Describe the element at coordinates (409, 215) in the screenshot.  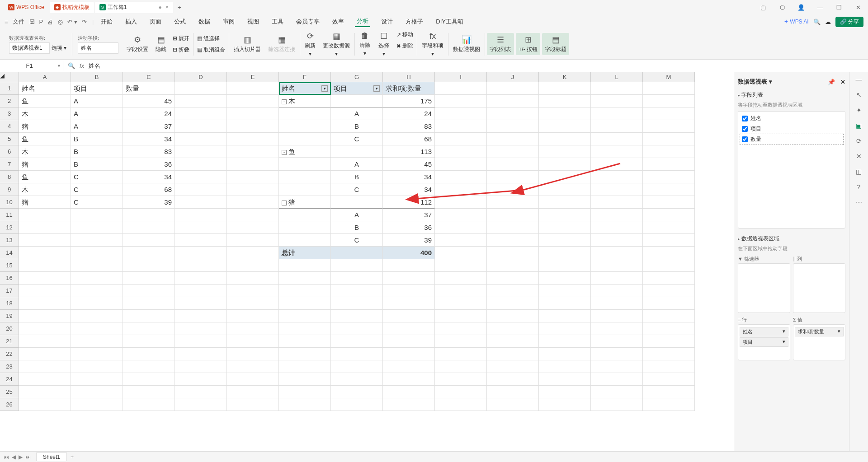
I see `cell-H11: 37` at that location.